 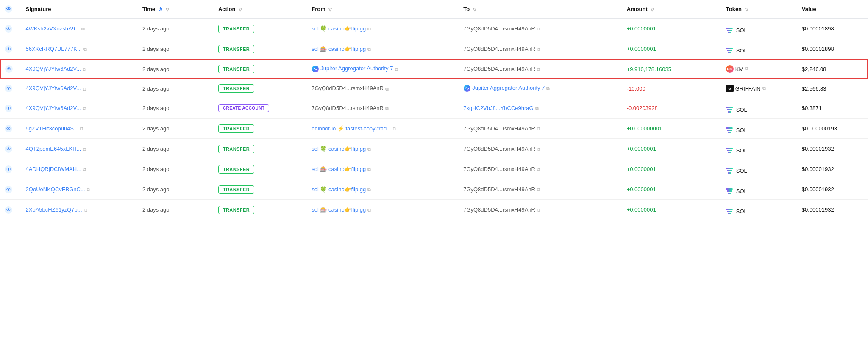 What do you see at coordinates (498, 108) in the screenshot?
I see `to-link-address: 7xgHC2VbJ8...YbCCe9hraG` at bounding box center [498, 108].